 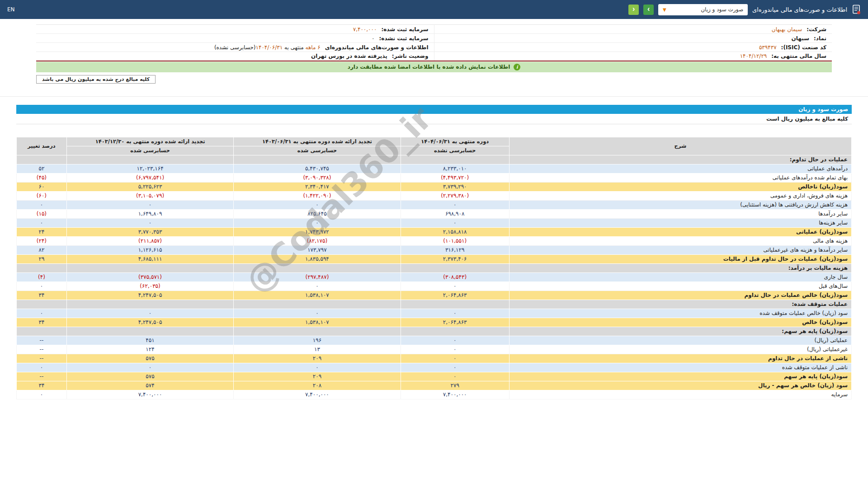 I want to click on row-label: عملیاتی (ریال), so click(x=680, y=340).